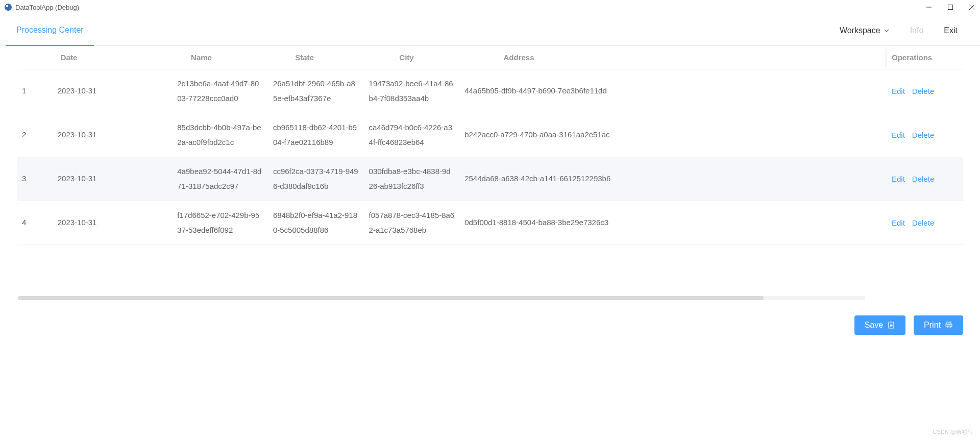  I want to click on watermark: CSDN @余衫马, so click(953, 432).